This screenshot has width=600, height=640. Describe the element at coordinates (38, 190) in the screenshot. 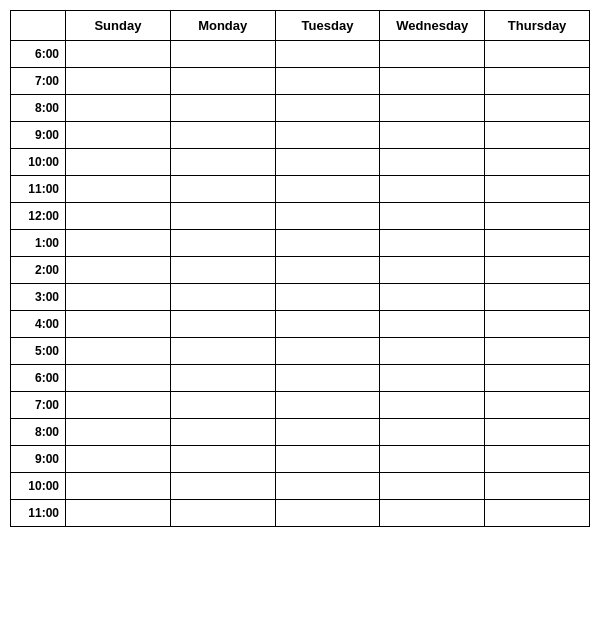

I see `time-cell: 11:00` at that location.